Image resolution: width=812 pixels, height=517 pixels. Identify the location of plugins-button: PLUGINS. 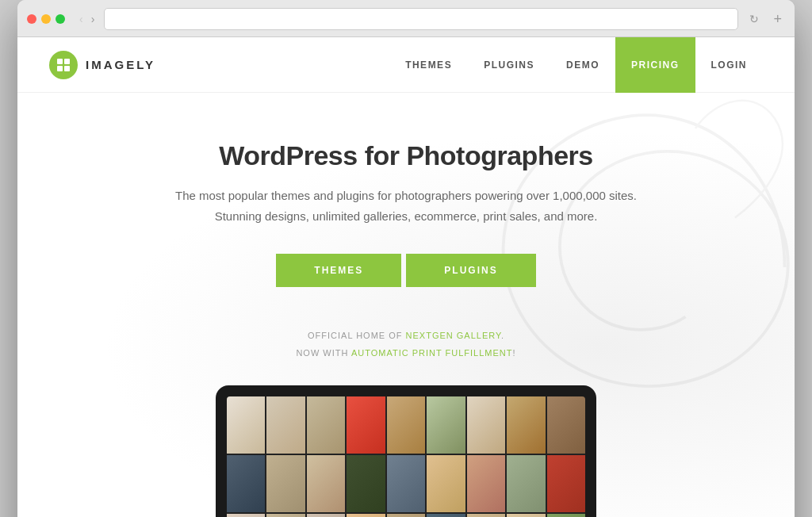
(471, 270).